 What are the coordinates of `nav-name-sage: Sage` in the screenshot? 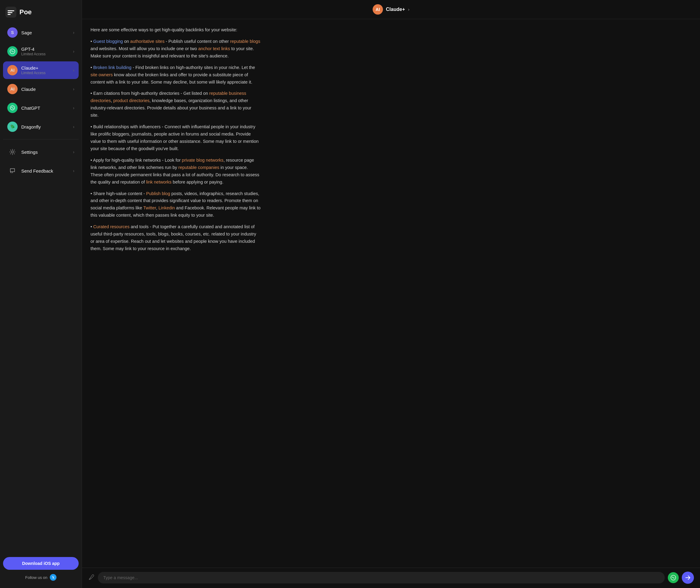 It's located at (27, 33).